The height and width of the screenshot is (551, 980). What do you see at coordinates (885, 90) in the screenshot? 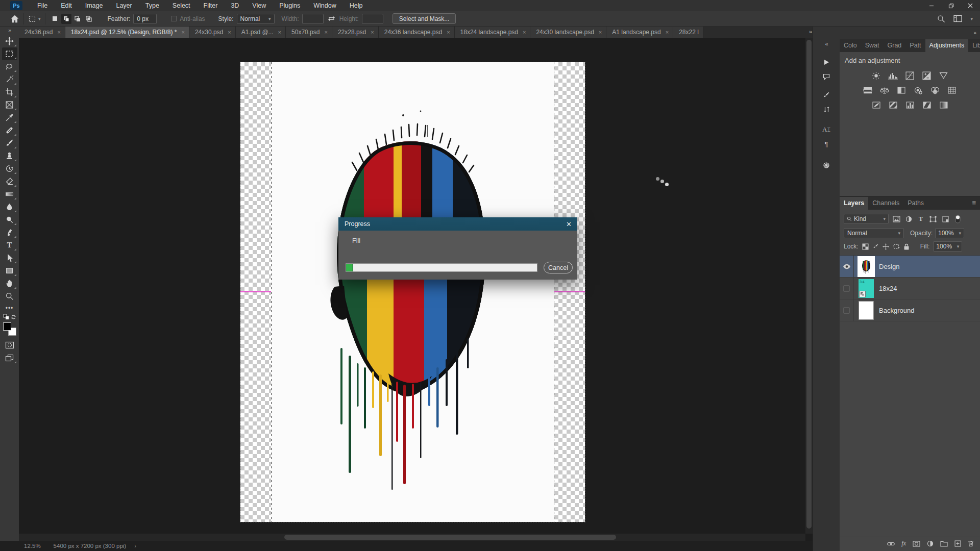
I see `color-balance-icon` at bounding box center [885, 90].